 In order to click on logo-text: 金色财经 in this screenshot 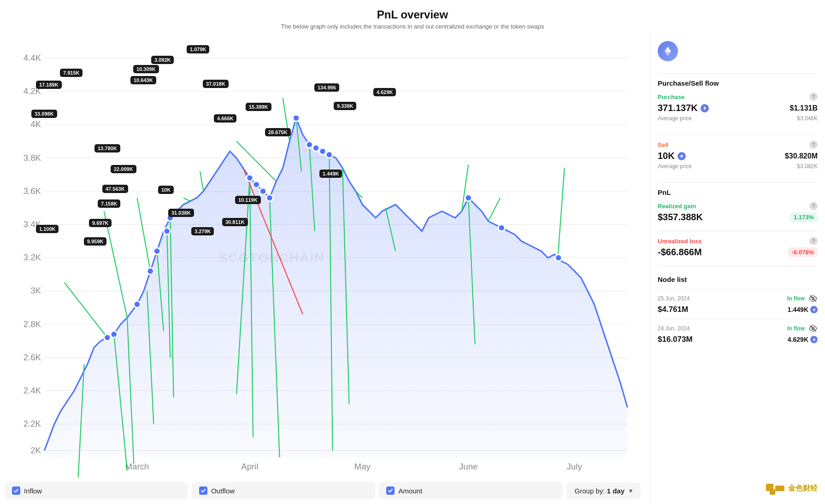, I will do `click(803, 488)`.